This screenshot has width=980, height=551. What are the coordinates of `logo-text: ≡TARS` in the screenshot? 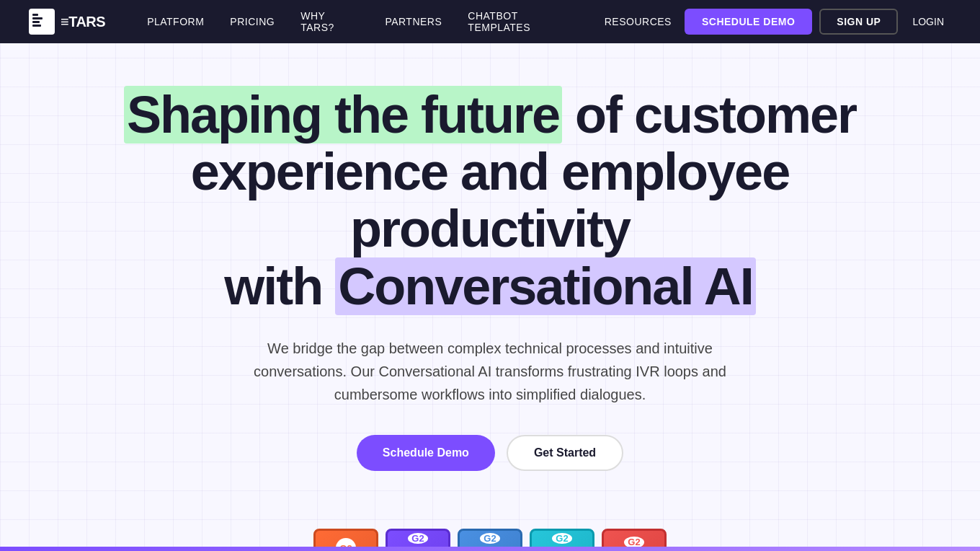 It's located at (83, 22).